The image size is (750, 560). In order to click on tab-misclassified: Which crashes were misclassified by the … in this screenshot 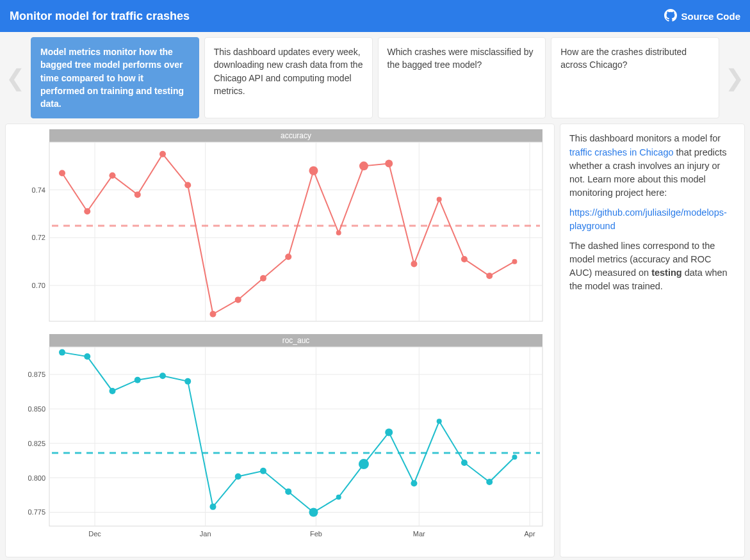, I will do `click(462, 78)`.